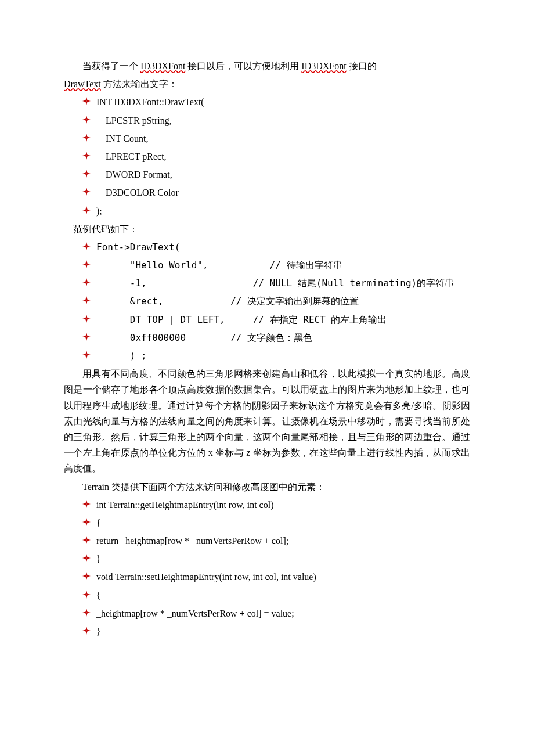  I want to click on code-line: "Hello World", // 待输出字符串, so click(267, 265).